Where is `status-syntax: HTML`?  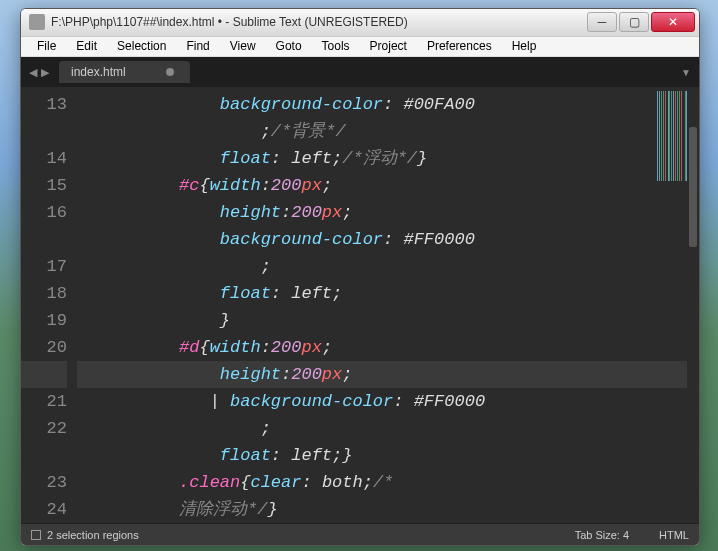 status-syntax: HTML is located at coordinates (674, 535).